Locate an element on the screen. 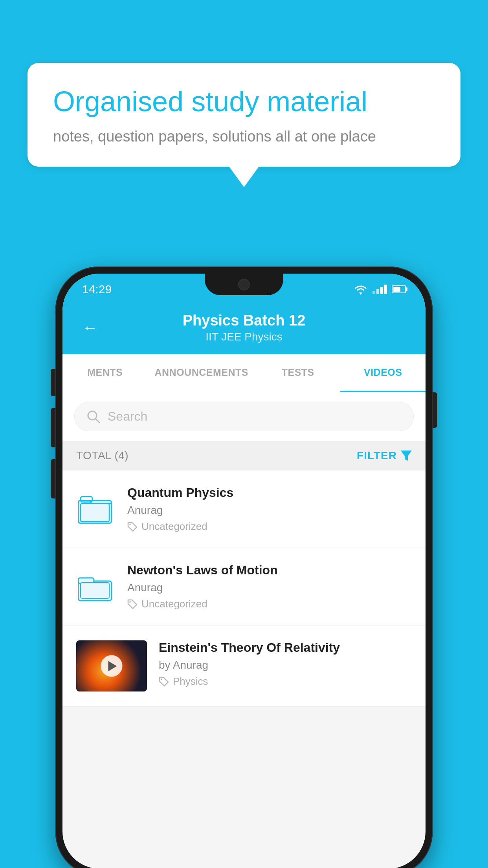 The image size is (488, 868). filter-icon is located at coordinates (406, 456).